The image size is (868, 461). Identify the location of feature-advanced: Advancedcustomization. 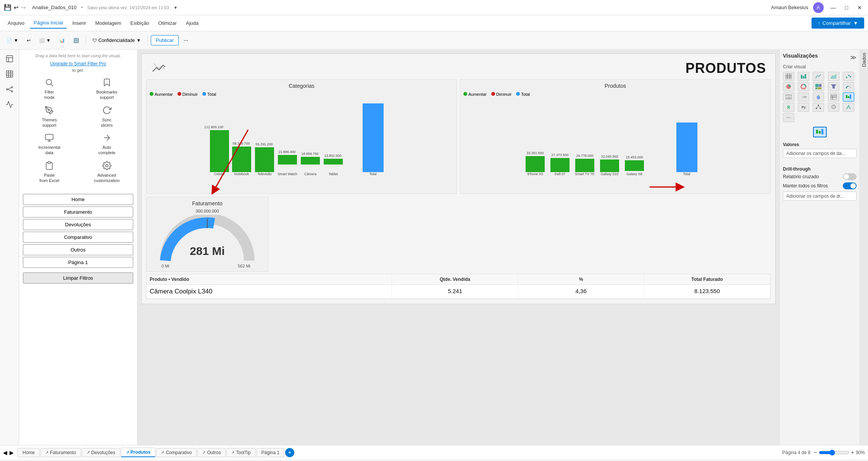
(107, 172).